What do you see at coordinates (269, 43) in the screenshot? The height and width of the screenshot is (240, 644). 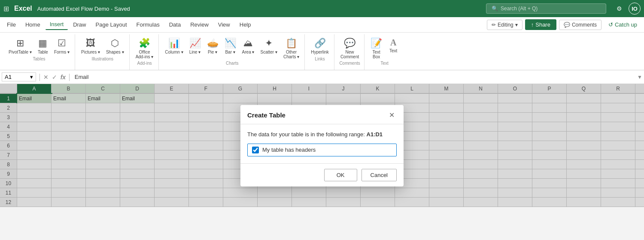 I see `scatter-icon: ✦` at bounding box center [269, 43].